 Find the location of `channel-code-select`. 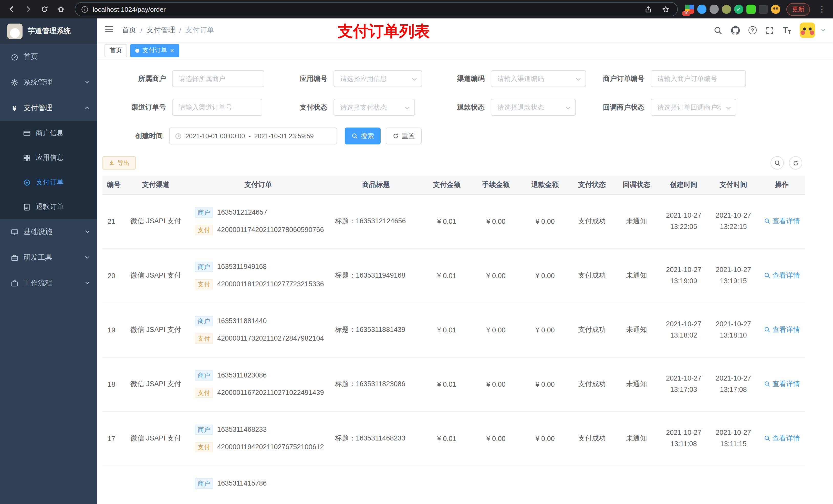

channel-code-select is located at coordinates (539, 79).